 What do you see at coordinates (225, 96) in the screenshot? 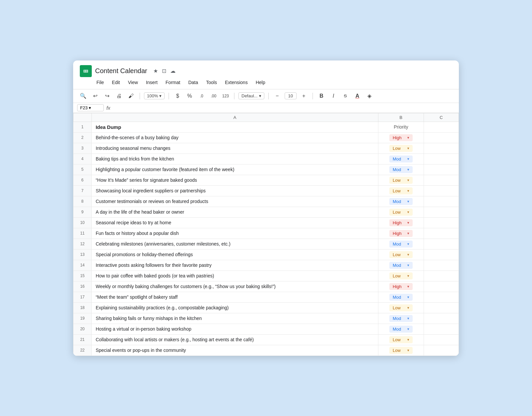
I see `number-format-icon: 123` at bounding box center [225, 96].